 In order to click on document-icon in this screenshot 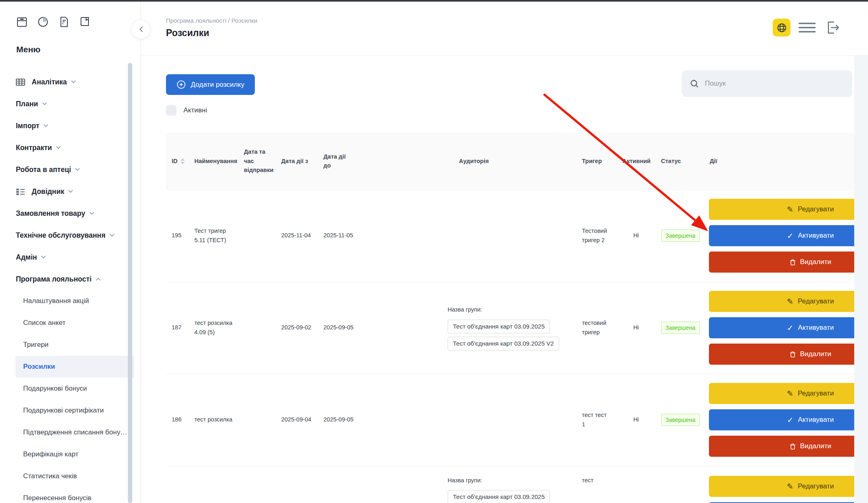, I will do `click(64, 22)`.